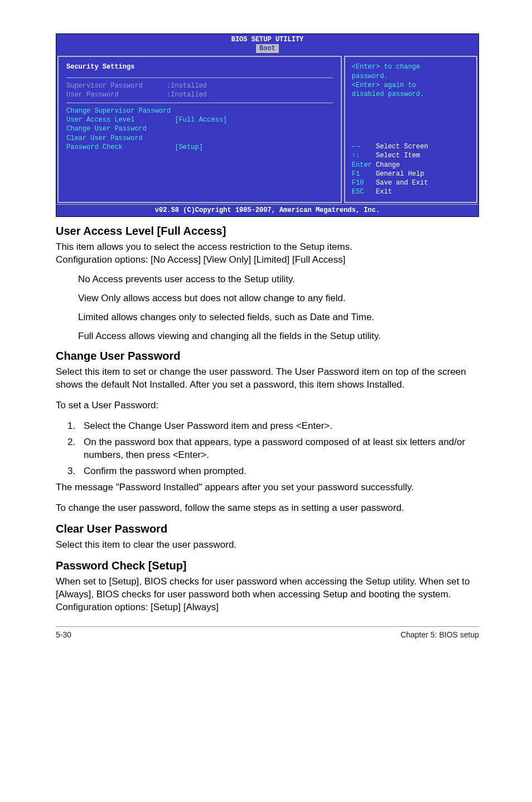 This screenshot has height=802, width=532. Describe the element at coordinates (439, 635) in the screenshot. I see `chapter-title: Chapter 5: BIOS setup` at that location.